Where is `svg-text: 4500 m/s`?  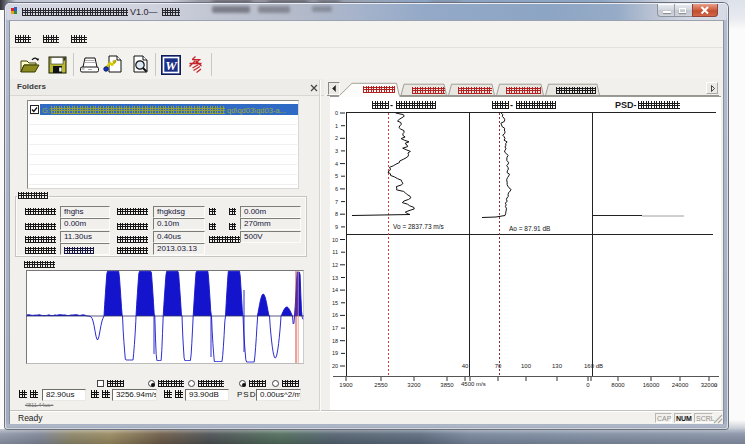 svg-text: 4500 m/s is located at coordinates (474, 384).